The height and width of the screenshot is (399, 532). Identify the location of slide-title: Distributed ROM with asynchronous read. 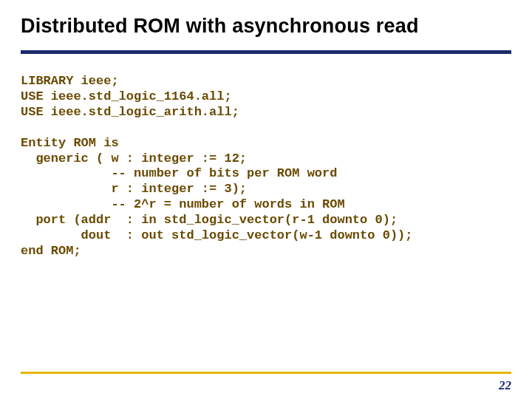
(266, 27).